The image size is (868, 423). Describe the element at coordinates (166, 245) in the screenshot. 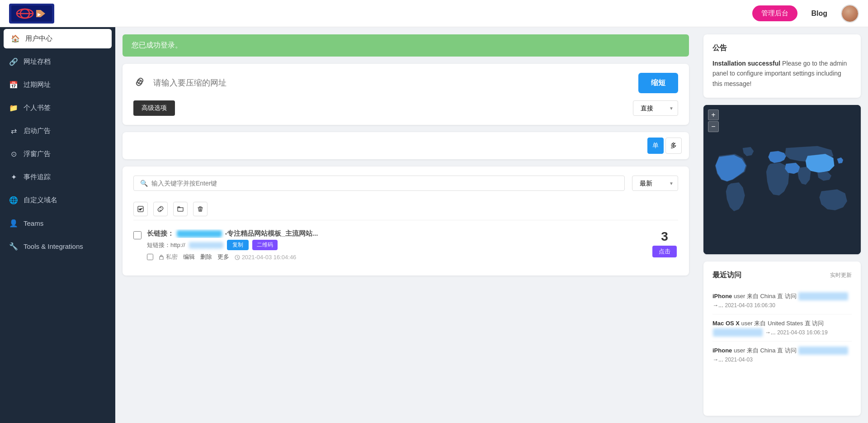

I see `short-url-prefix: 短链接：http://` at that location.